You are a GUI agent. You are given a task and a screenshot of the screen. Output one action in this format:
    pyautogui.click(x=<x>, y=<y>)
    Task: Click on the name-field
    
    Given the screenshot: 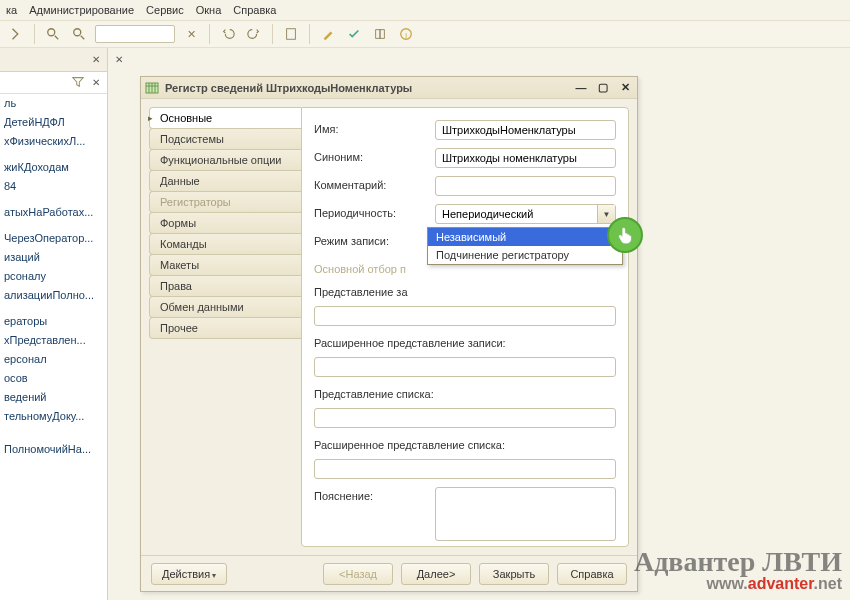 What is the action you would take?
    pyautogui.click(x=526, y=130)
    